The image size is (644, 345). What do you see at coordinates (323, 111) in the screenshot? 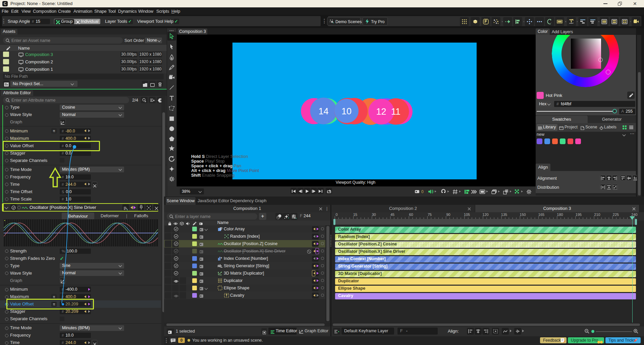
I see `svg-text: 14` at bounding box center [323, 111].